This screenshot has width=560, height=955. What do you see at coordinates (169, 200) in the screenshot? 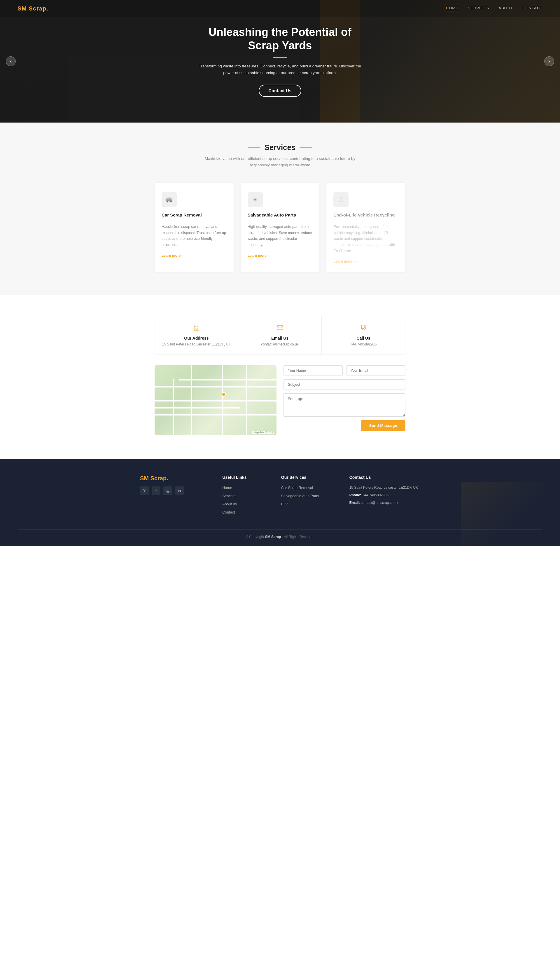
I see `service-icon-car` at bounding box center [169, 200].